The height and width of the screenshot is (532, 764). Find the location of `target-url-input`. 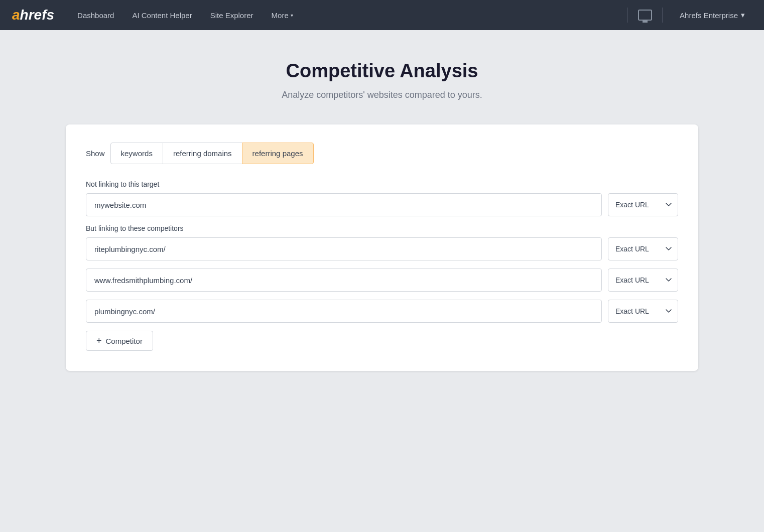

target-url-input is located at coordinates (344, 205).